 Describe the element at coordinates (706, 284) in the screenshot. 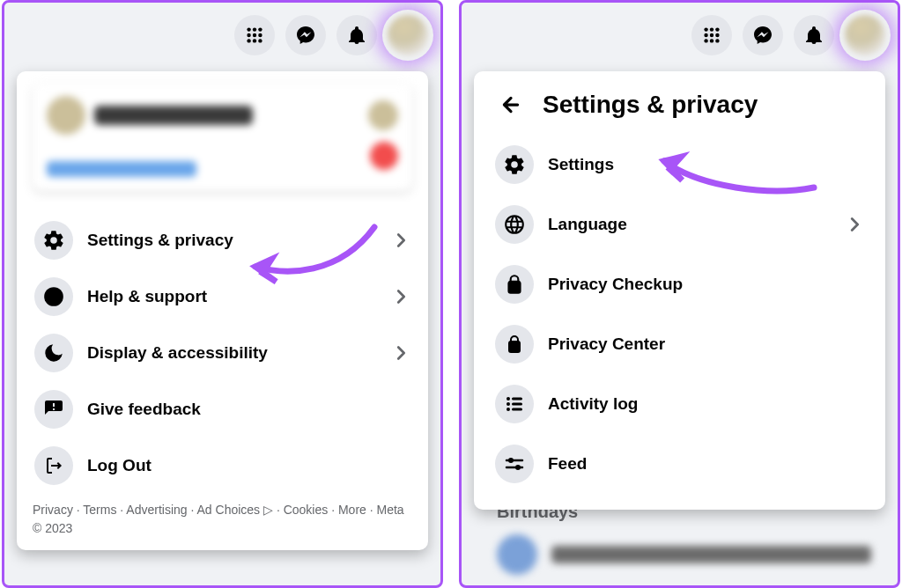

I see `menu-item-label: Privacy Checkup` at that location.